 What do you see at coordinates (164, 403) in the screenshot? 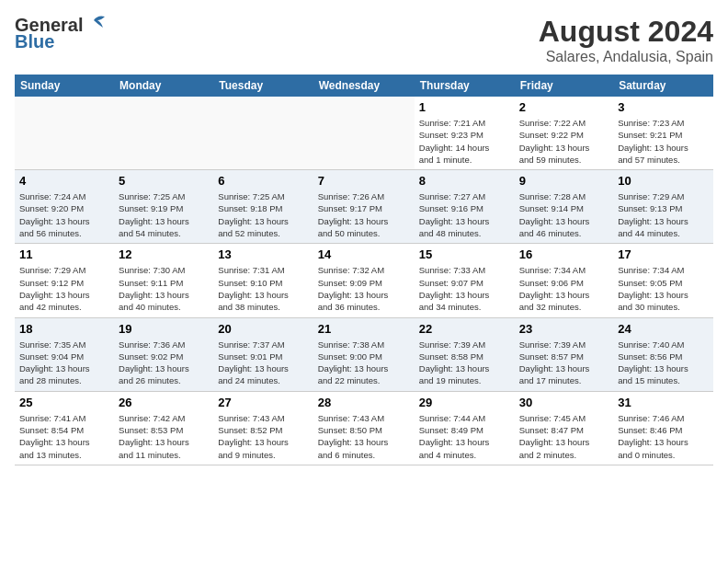
I see `day-number: 26` at bounding box center [164, 403].